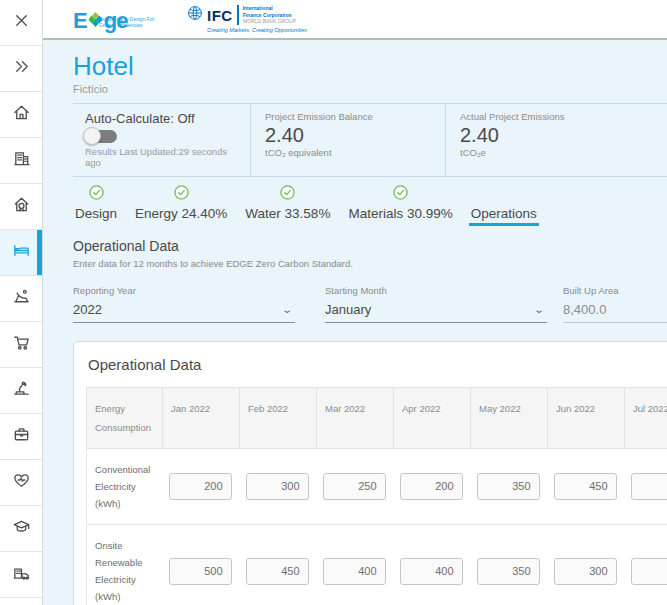 This screenshot has height=605, width=667. Describe the element at coordinates (116, 19) in the screenshot. I see `edge-logo: E ge Excellence in Design For Greater Ef…` at that location.